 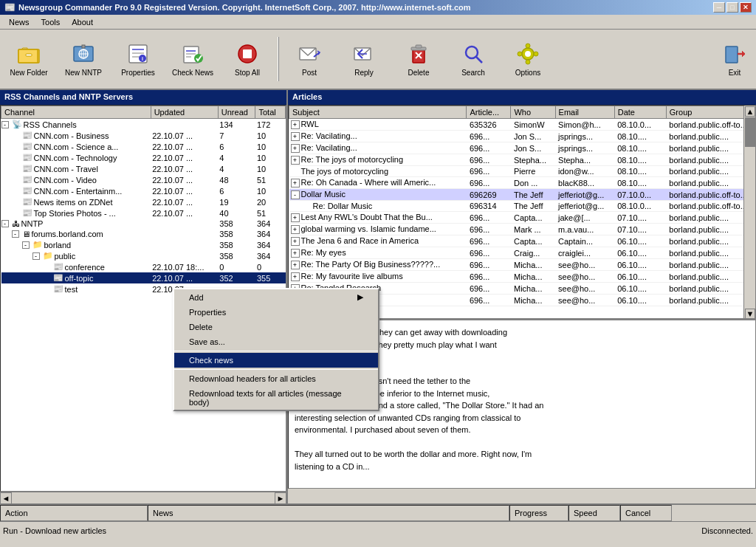 I want to click on article-row: -Dollar Music 696269 The Jeff jefferiot@…, so click(x=523, y=195).